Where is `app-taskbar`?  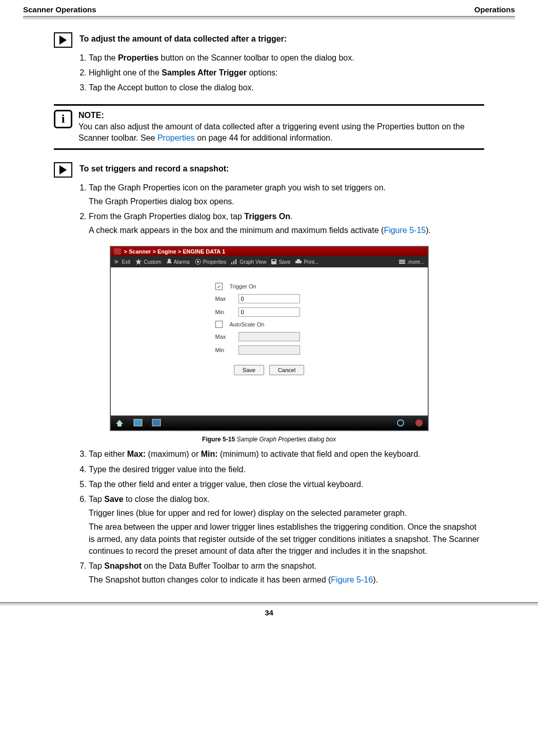 app-taskbar is located at coordinates (269, 423).